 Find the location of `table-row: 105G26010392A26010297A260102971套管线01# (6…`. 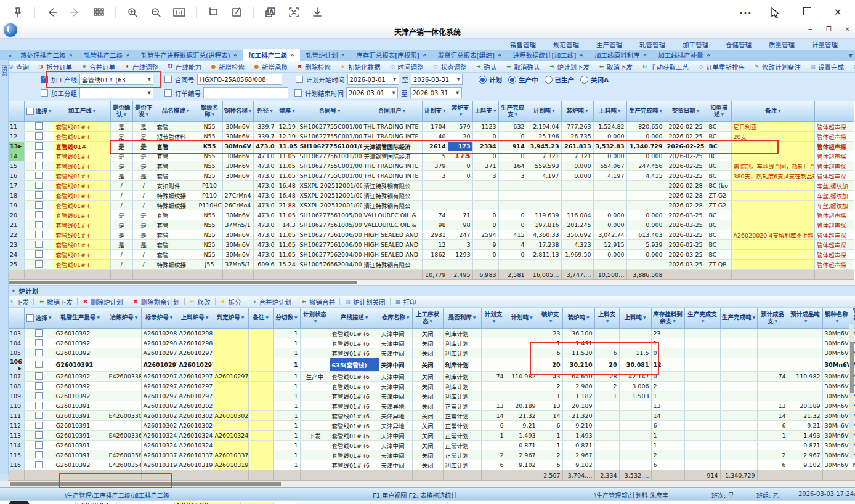

table-row: 105G26010392A26010297A260102971套管线01# (6… is located at coordinates (431, 353).